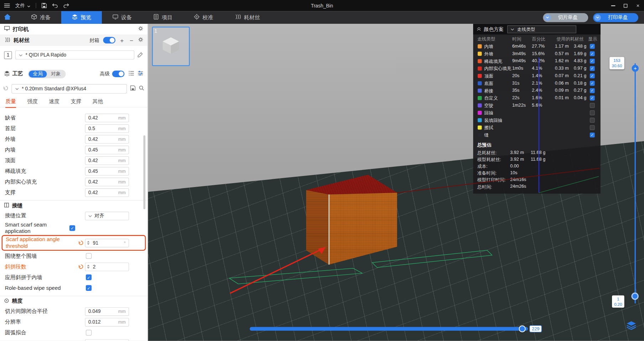  Describe the element at coordinates (163, 17) in the screenshot. I see `nav-tab-project: 项目` at that location.